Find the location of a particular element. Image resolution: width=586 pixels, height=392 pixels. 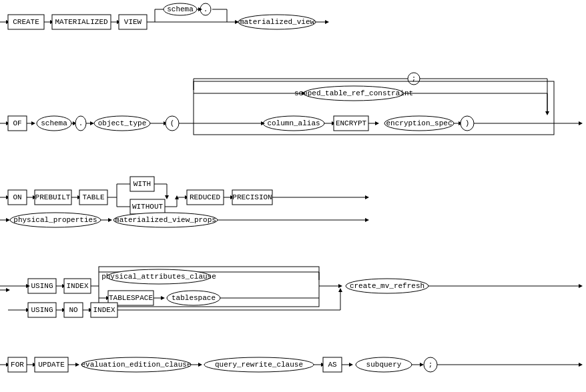

svg-text: WITH is located at coordinates (142, 184).